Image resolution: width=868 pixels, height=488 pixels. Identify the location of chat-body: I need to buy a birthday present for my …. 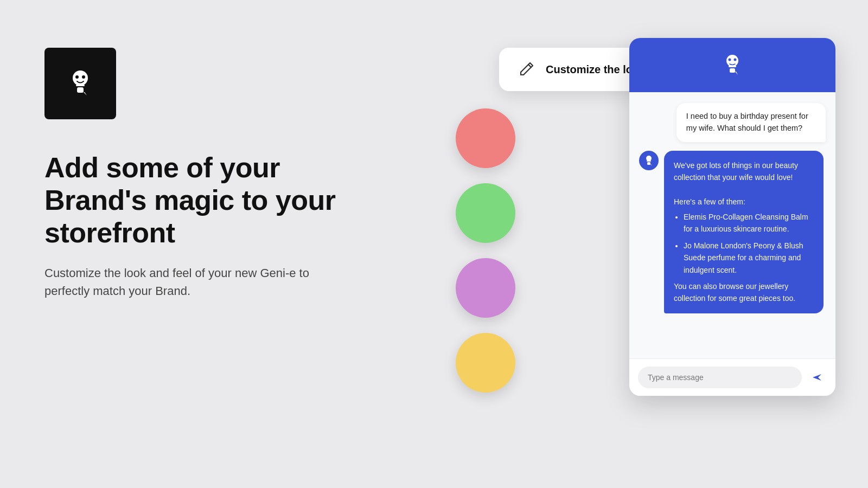
(732, 226).